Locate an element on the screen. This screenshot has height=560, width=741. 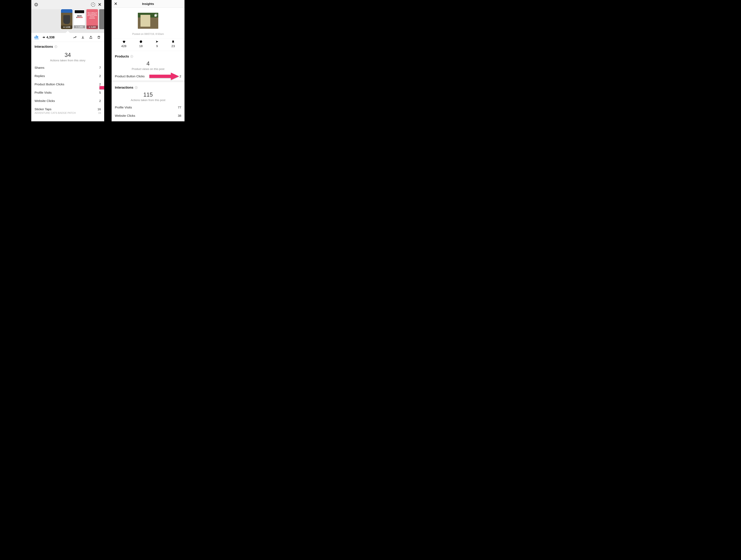
metric-row: Shares 7 is located at coordinates (68, 68).